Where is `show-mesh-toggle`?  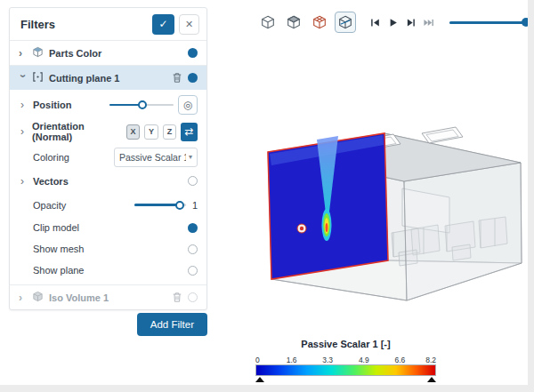 show-mesh-toggle is located at coordinates (192, 249).